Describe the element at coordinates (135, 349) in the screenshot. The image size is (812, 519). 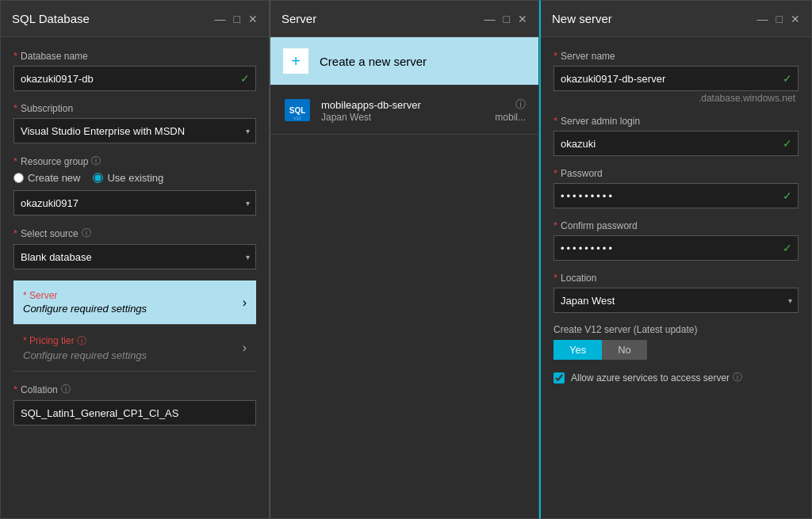
I see `pricing-nav-item: * Pricing tier ⓘ Configure required sett…` at that location.